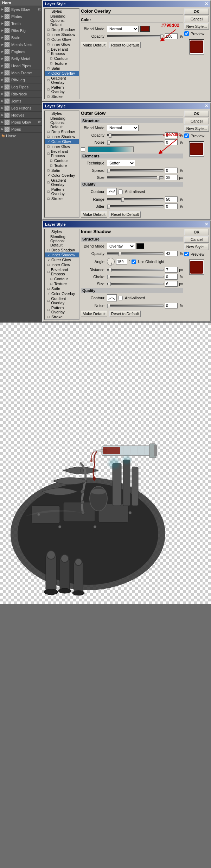  I want to click on layer-item-eyes-glow: ▶ Eyes Glow fx, so click(21, 10).